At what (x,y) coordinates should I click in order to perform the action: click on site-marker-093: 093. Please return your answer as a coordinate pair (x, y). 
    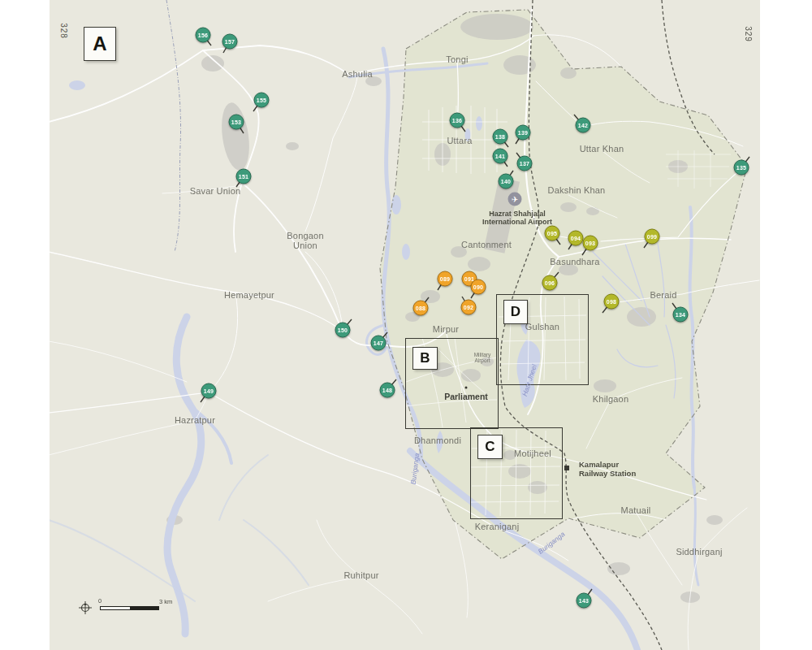
    Looking at the image, I should click on (591, 244).